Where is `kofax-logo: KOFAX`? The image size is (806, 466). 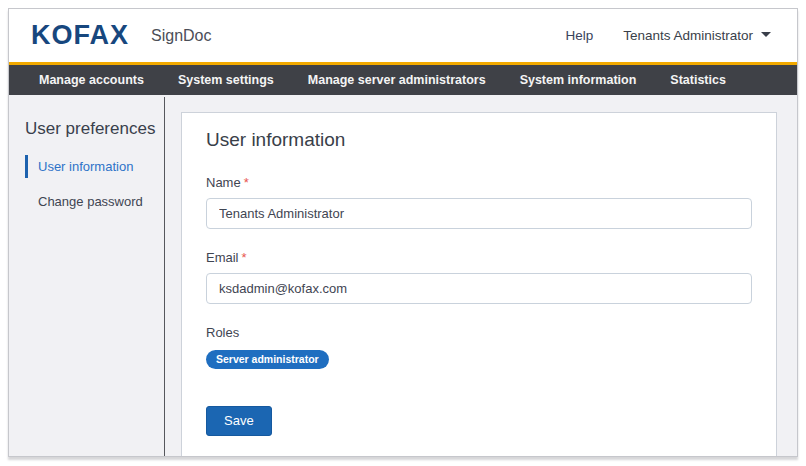
kofax-logo: KOFAX is located at coordinates (80, 36).